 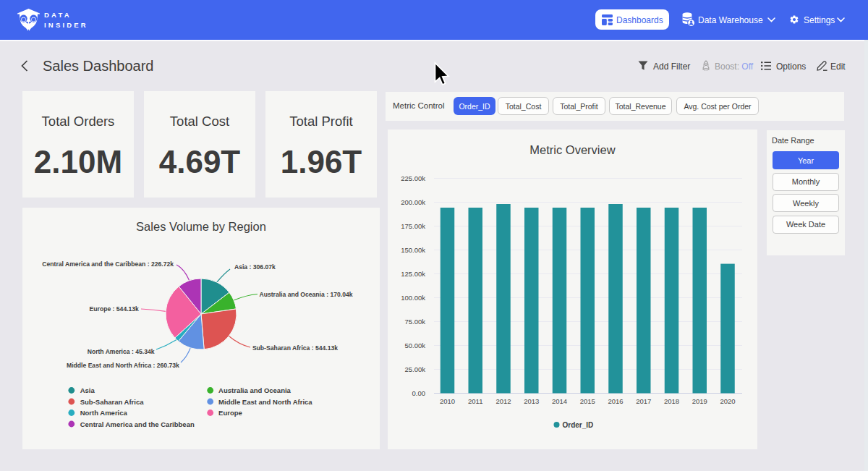 What do you see at coordinates (415, 369) in the screenshot?
I see `svg-text: 25.00k` at bounding box center [415, 369].